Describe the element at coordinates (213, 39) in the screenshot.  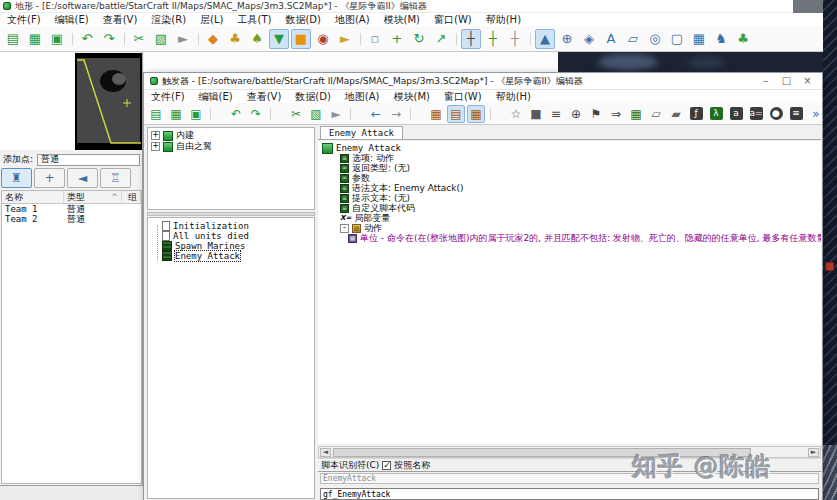
I see `explosion-brush-icon: ◆` at that location.